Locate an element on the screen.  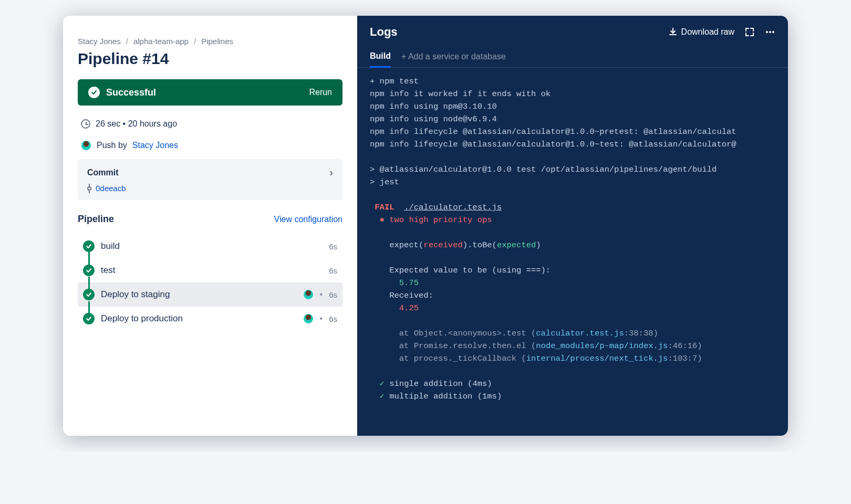
step-label: build is located at coordinates (212, 246).